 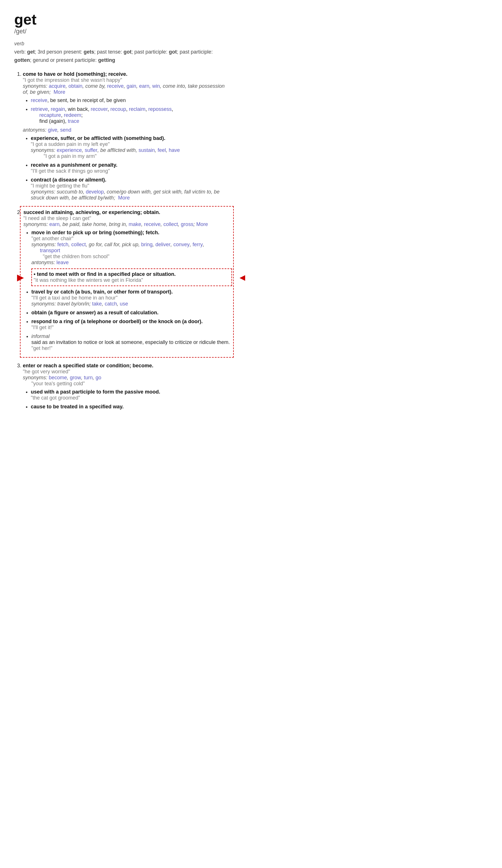 I want to click on syn-use: use, so click(x=124, y=304).